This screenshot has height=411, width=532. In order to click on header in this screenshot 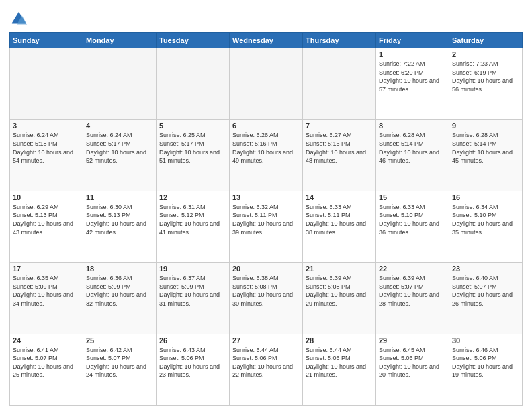, I will do `click(266, 17)`.